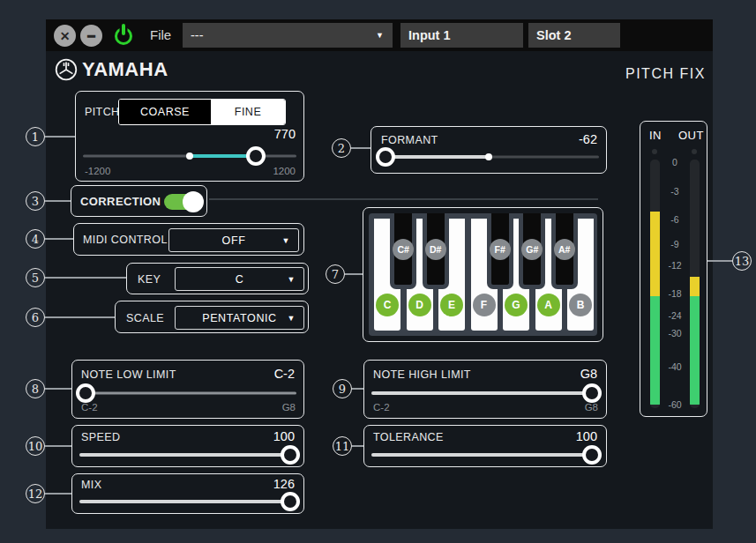 Image resolution: width=756 pixels, height=543 pixels. I want to click on pitch-coarse-button: COARSE, so click(165, 112).